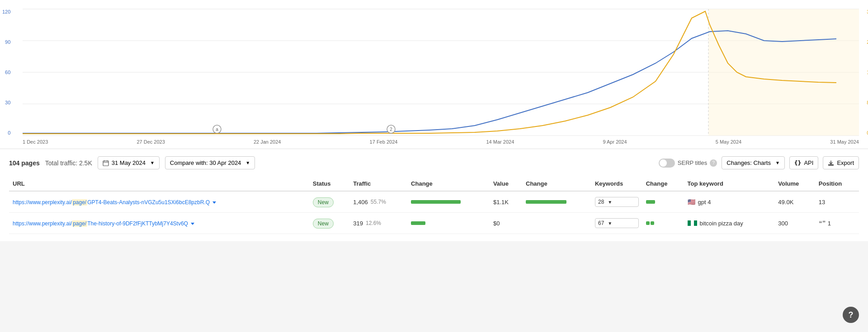 This screenshot has height=332, width=868. I want to click on y-left-0: 0, so click(6, 133).